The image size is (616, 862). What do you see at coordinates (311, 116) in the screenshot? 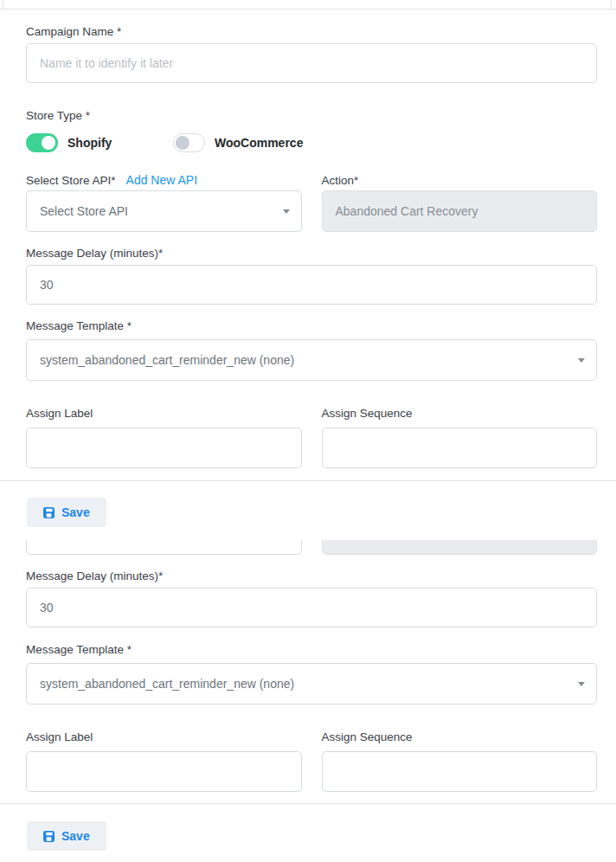
I see `store-type-label: Store Type *` at bounding box center [311, 116].